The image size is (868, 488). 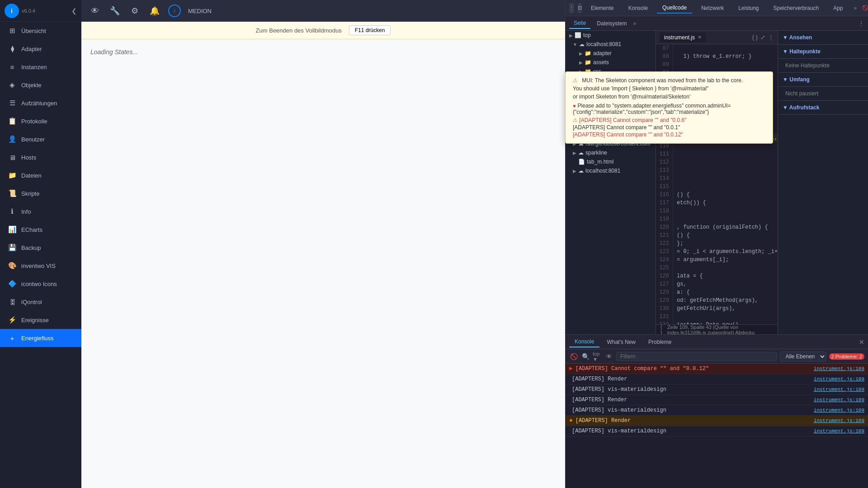 I want to click on sidebar-item-scripts: 📜 Skripte, so click(x=41, y=193).